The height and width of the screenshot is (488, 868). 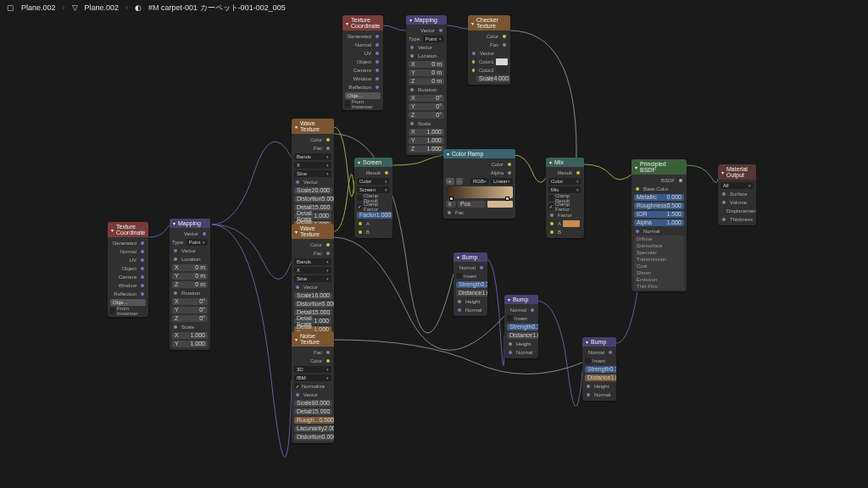 What do you see at coordinates (313, 387) in the screenshot?
I see `node-noise-texture: Noise Texture Fac Color 3D fBM Normalize…` at bounding box center [313, 387].